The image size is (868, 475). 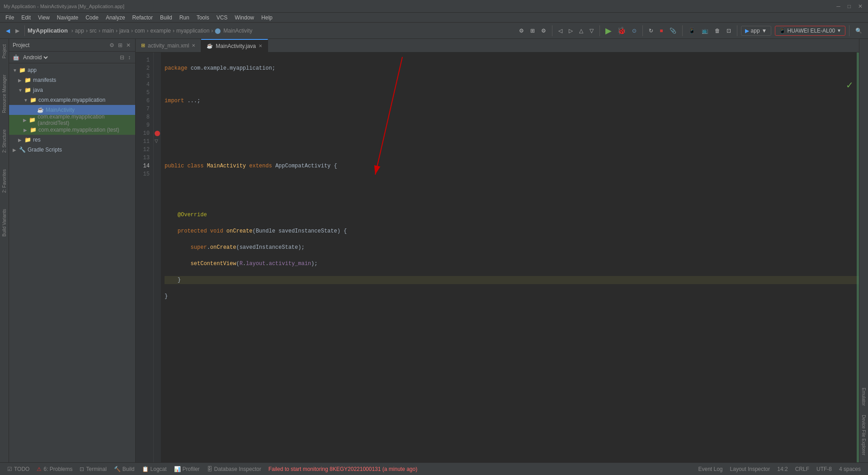 What do you see at coordinates (72, 150) in the screenshot?
I see `tree-item-gradle: ▶ 🔧 Gradle Scripts` at bounding box center [72, 150].